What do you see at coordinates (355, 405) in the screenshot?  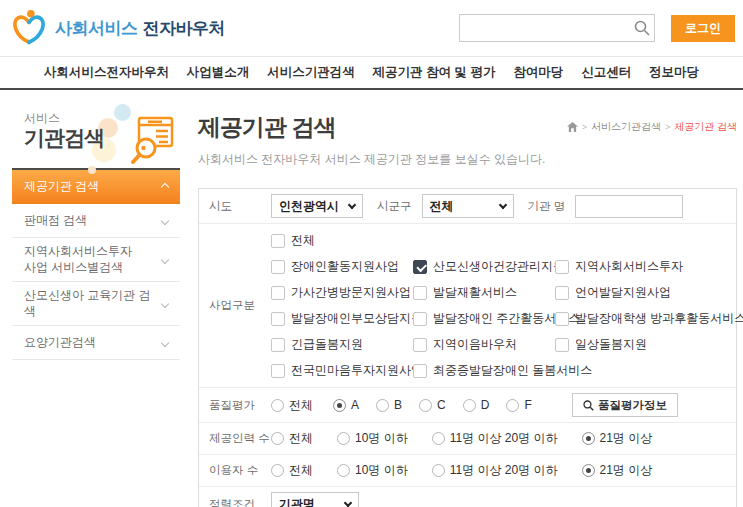 I see `radio-label: A` at bounding box center [355, 405].